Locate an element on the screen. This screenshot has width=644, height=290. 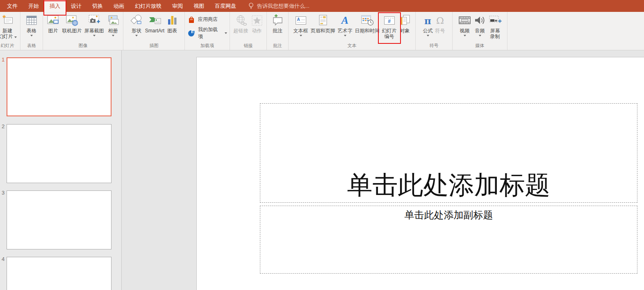
datetime-label: 日期和时间 is located at coordinates (367, 31).